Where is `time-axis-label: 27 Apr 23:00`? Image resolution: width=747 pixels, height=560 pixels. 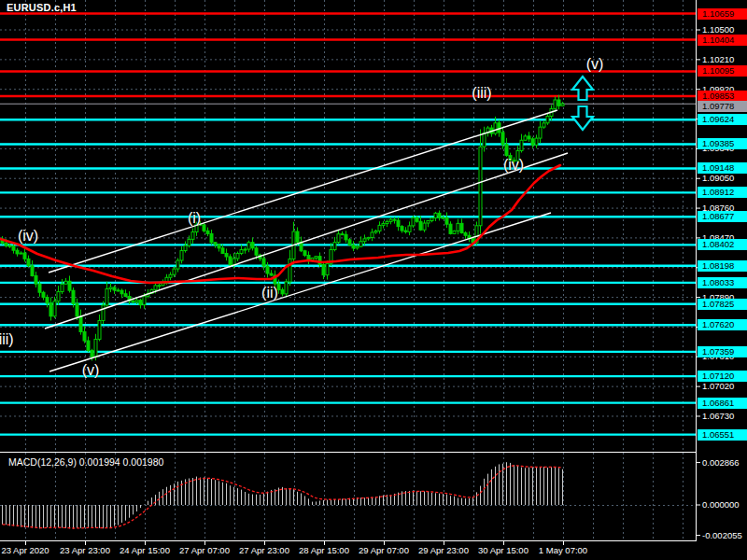
time-axis-label: 27 Apr 23:00 is located at coordinates (264, 551).